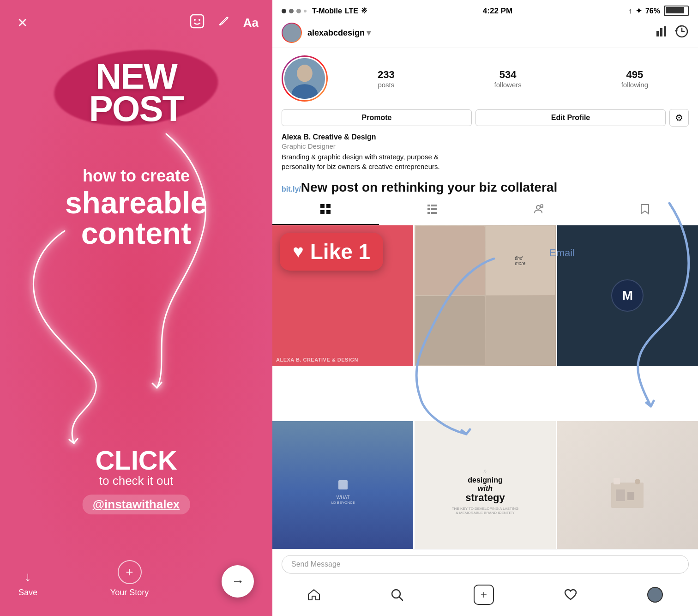 This screenshot has width=698, height=616. Describe the element at coordinates (324, 11) in the screenshot. I see `status-bar-left: T-Mobile LTE ※` at that location.